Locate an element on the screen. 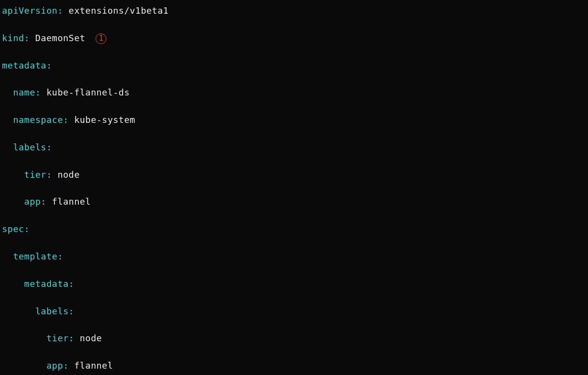 The width and height of the screenshot is (588, 375). val-tier: node is located at coordinates (69, 174).